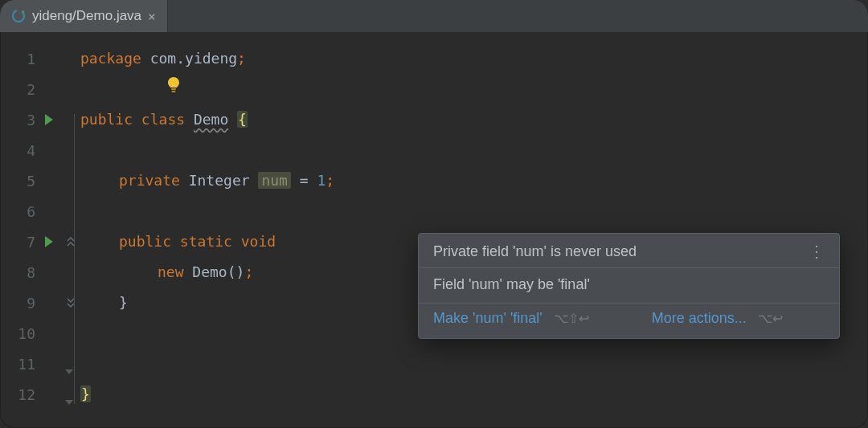 This screenshot has width=868, height=428. What do you see at coordinates (40, 333) in the screenshot?
I see `gutter-line: 10` at bounding box center [40, 333].